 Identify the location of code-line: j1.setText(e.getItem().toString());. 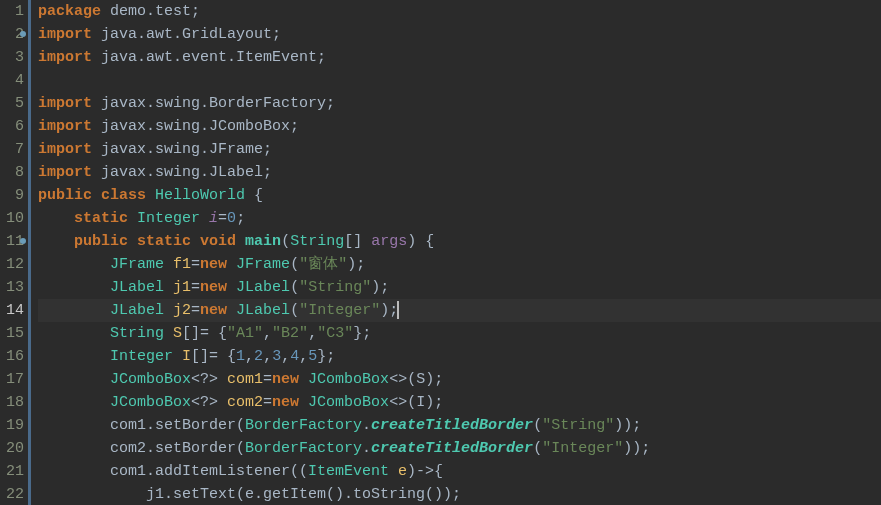
(460, 494).